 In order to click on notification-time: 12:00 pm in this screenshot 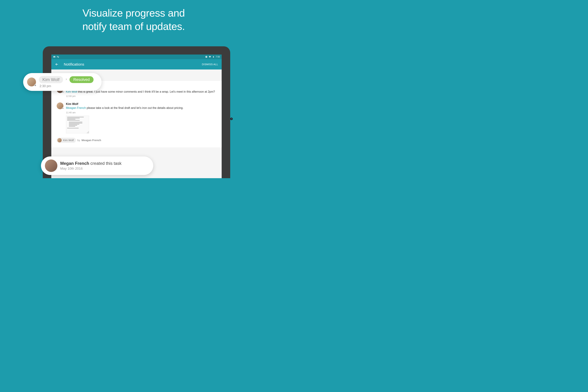, I will do `click(141, 96)`.